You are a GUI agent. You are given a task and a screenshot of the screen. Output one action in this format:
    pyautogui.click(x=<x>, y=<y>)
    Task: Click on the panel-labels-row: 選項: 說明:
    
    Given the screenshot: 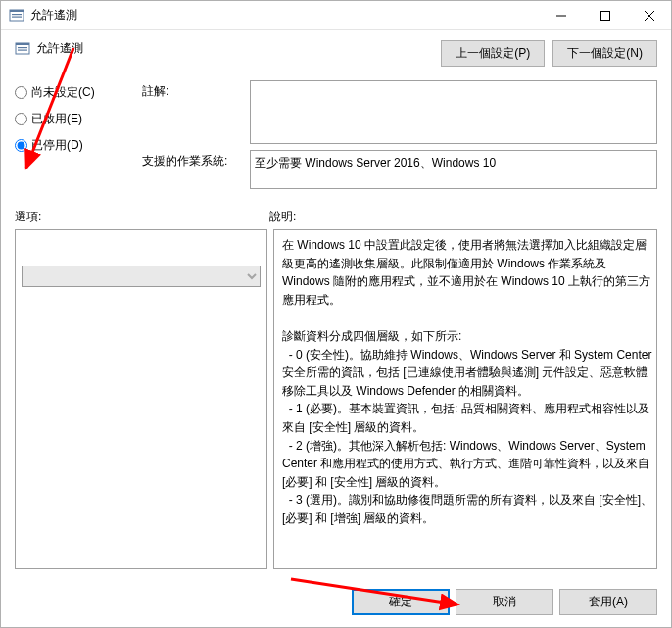 What is the action you would take?
    pyautogui.click(x=336, y=217)
    